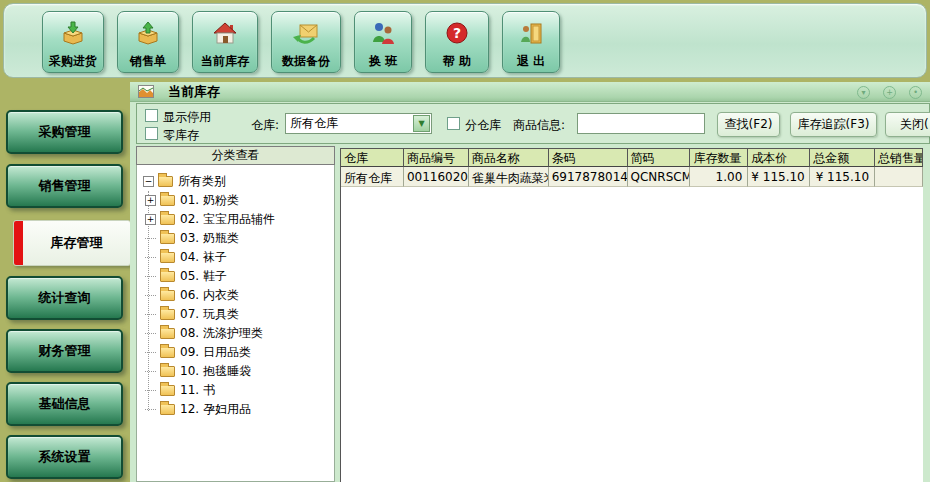 The image size is (930, 482). I want to click on column-header-total-amount: 总金额, so click(842, 158).